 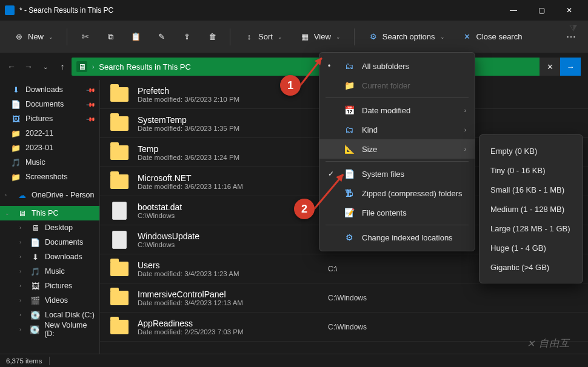 What do you see at coordinates (229, 187) in the screenshot?
I see `file-sub: Date modified: 3/6/2023 11:16 AM` at bounding box center [229, 187].